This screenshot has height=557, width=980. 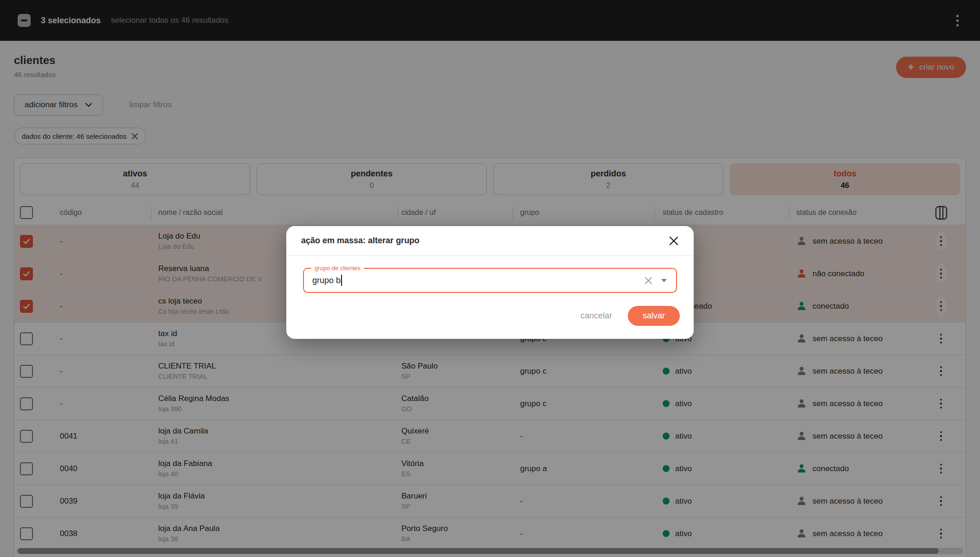 I want to click on field-clear-icon, so click(x=649, y=280).